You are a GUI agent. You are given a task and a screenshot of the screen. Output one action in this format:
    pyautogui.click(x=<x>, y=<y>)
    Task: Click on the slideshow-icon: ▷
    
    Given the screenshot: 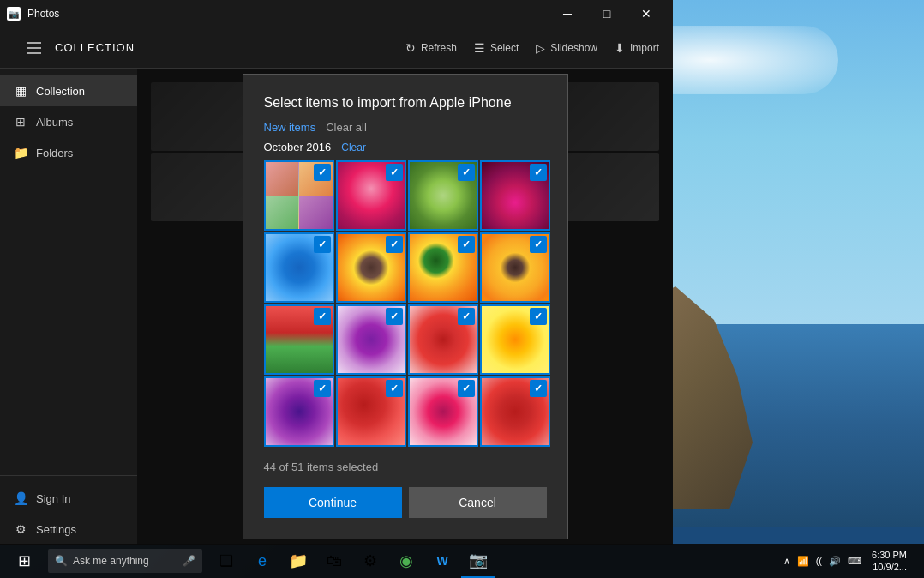 What is the action you would take?
    pyautogui.click(x=540, y=48)
    